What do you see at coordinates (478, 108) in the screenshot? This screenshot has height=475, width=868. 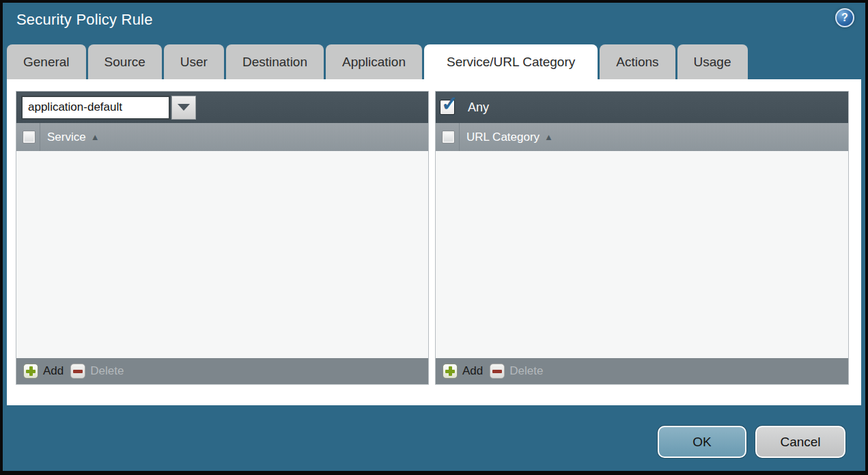 I see `url-category-any-label: Any` at bounding box center [478, 108].